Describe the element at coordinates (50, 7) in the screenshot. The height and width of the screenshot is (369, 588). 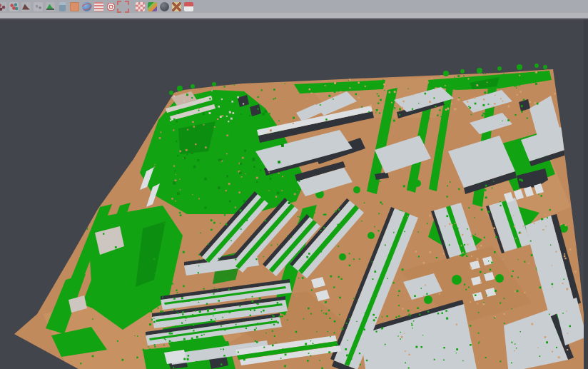
I see `terrain-green-button` at that location.